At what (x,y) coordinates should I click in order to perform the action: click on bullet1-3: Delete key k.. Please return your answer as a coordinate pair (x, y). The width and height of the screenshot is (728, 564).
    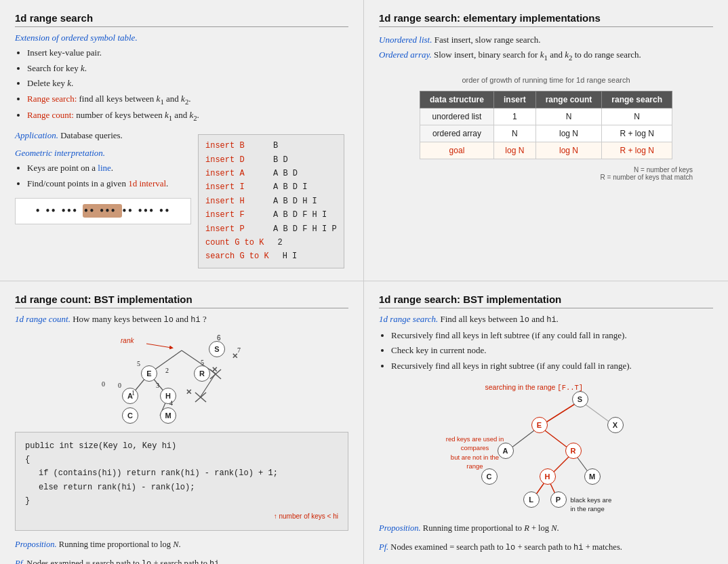
    Looking at the image, I should click on (188, 83).